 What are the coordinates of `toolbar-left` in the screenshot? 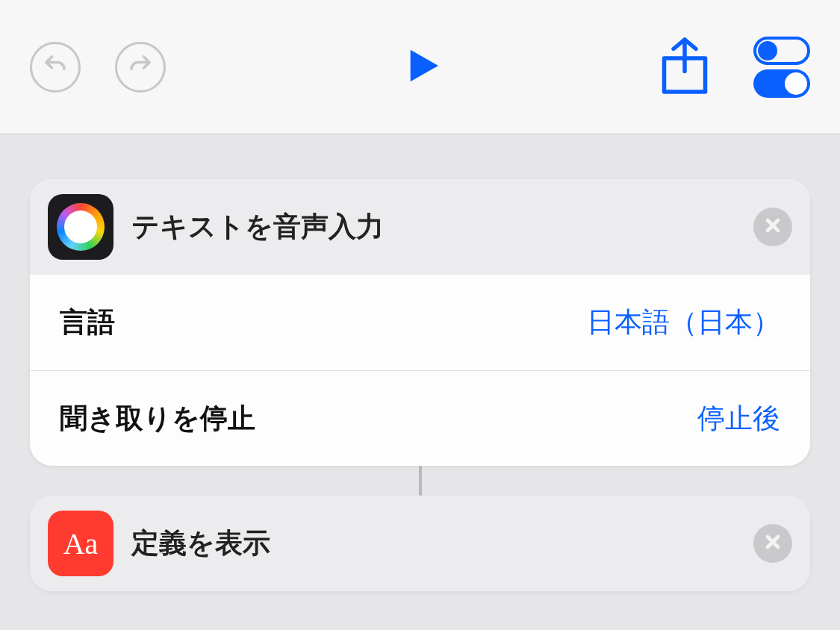 It's located at (98, 67).